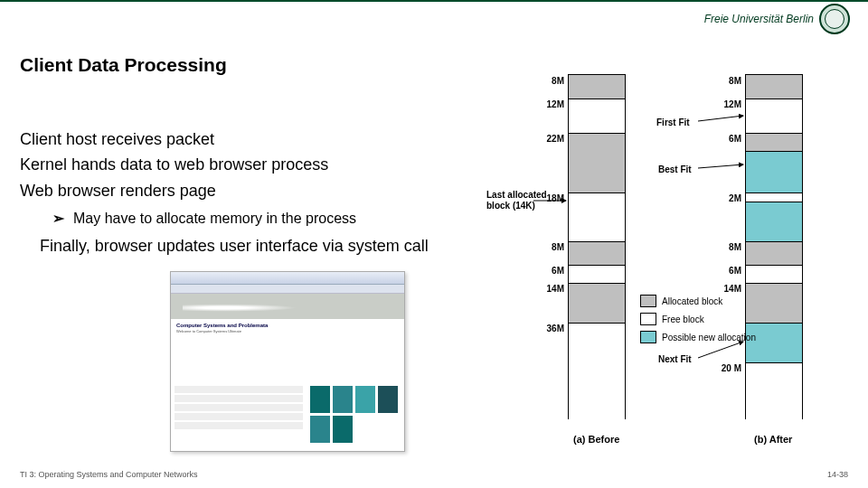  I want to click on browser-content: Computer Systems and Problemata Welcome …, so click(288, 351).